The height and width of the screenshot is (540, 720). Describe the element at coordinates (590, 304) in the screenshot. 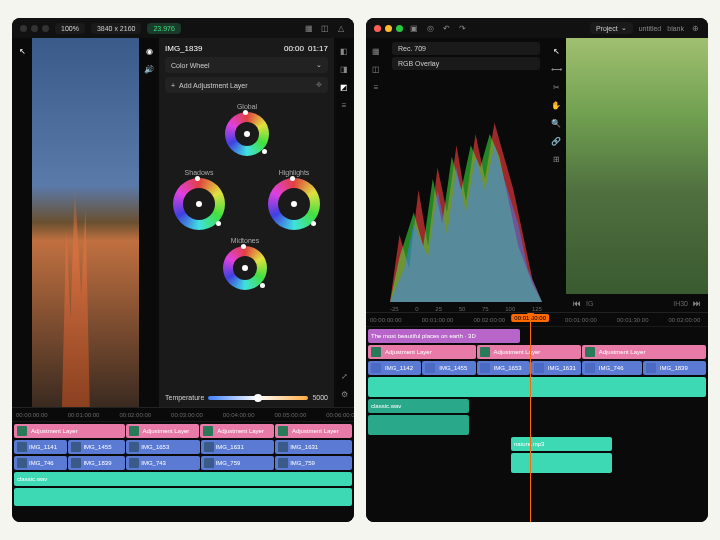

I see `in-label: IG` at that location.